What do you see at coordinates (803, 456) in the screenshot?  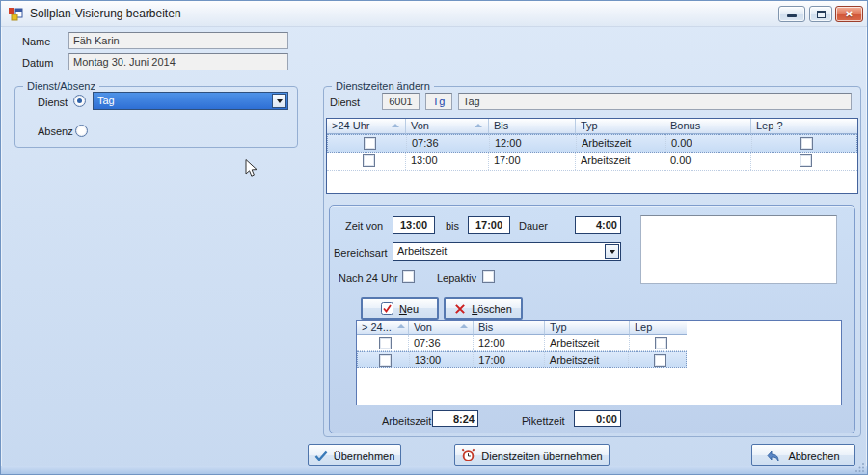 I see `abbrechen-button: Abbrechen` at bounding box center [803, 456].